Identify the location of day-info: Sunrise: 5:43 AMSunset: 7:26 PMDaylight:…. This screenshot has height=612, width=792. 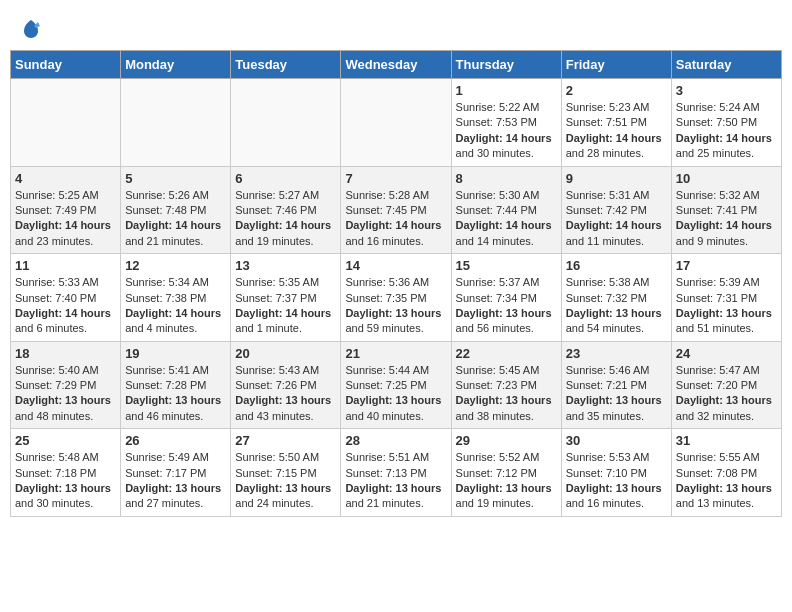
(286, 394).